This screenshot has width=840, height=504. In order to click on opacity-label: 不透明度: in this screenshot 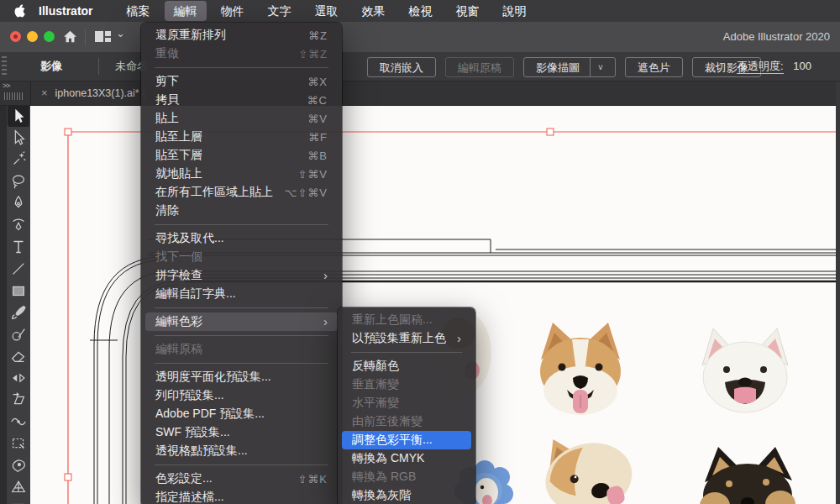, I will do `click(760, 67)`.